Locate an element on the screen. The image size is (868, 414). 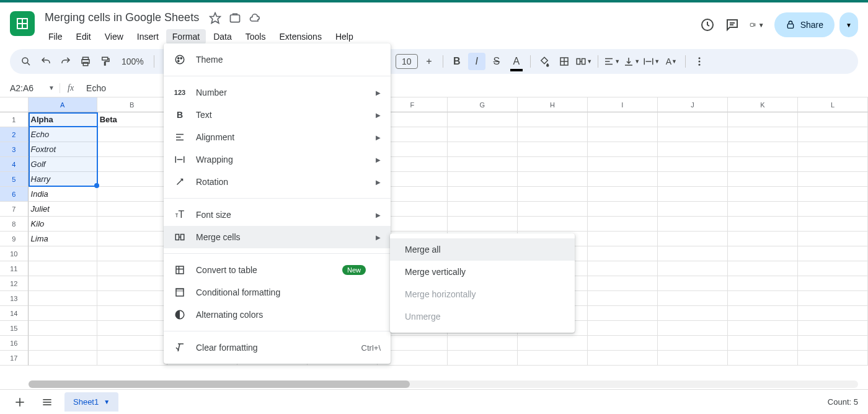
row-header: 5 is located at coordinates (14, 179).